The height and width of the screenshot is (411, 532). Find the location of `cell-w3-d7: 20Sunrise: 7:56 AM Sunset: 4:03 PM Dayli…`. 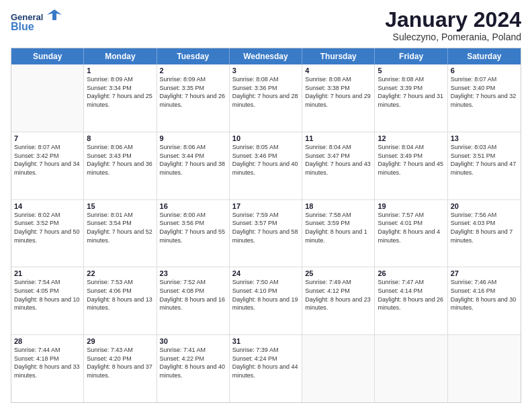

cell-w3-d7: 20Sunrise: 7:56 AM Sunset: 4:03 PM Dayli… is located at coordinates (484, 234).